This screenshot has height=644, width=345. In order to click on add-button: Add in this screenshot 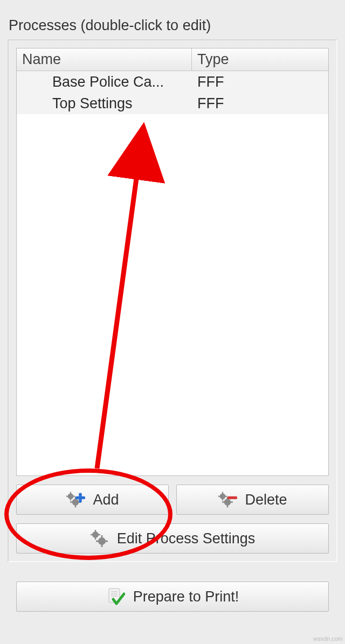, I will do `click(93, 500)`.